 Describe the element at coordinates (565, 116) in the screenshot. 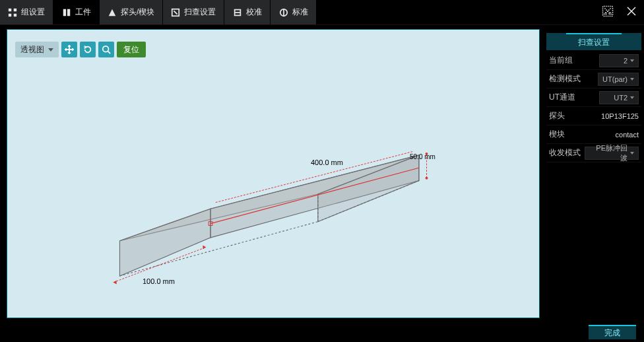

I see `prop-label: 探头` at that location.